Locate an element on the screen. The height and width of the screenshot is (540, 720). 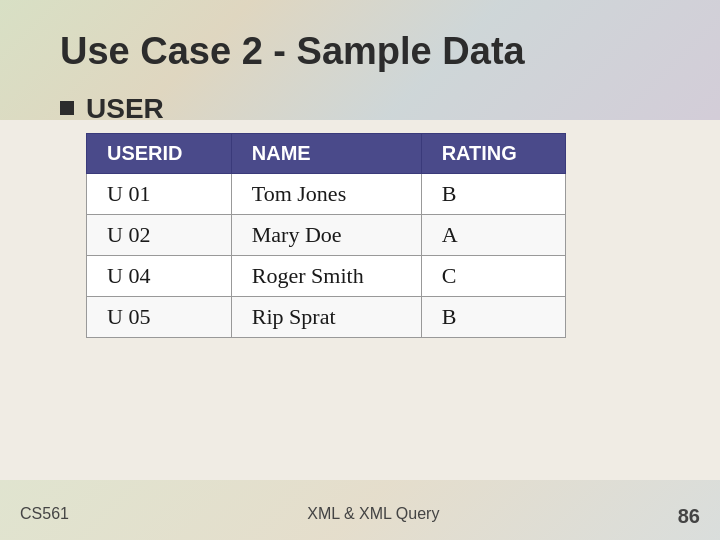
col-header-rating: RATING is located at coordinates (493, 154).